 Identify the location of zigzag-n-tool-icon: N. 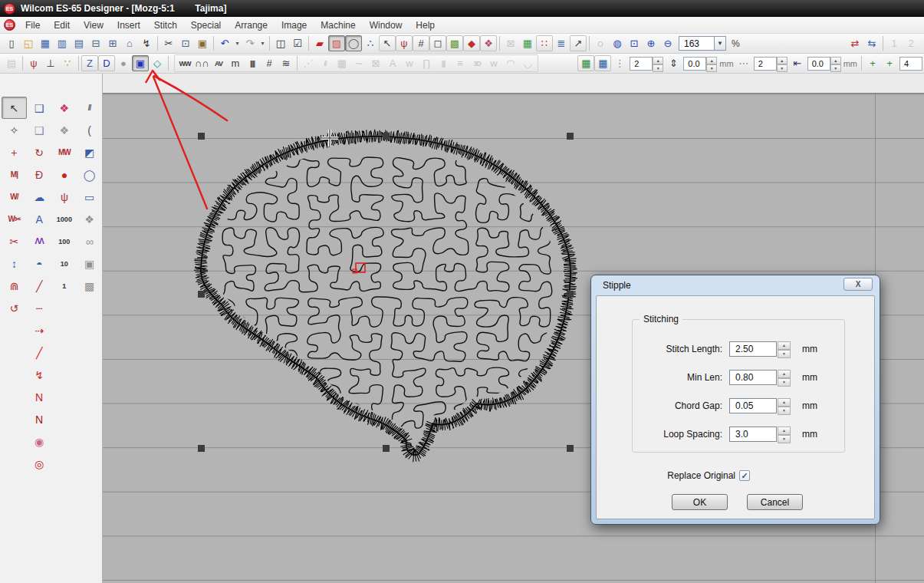
(40, 419).